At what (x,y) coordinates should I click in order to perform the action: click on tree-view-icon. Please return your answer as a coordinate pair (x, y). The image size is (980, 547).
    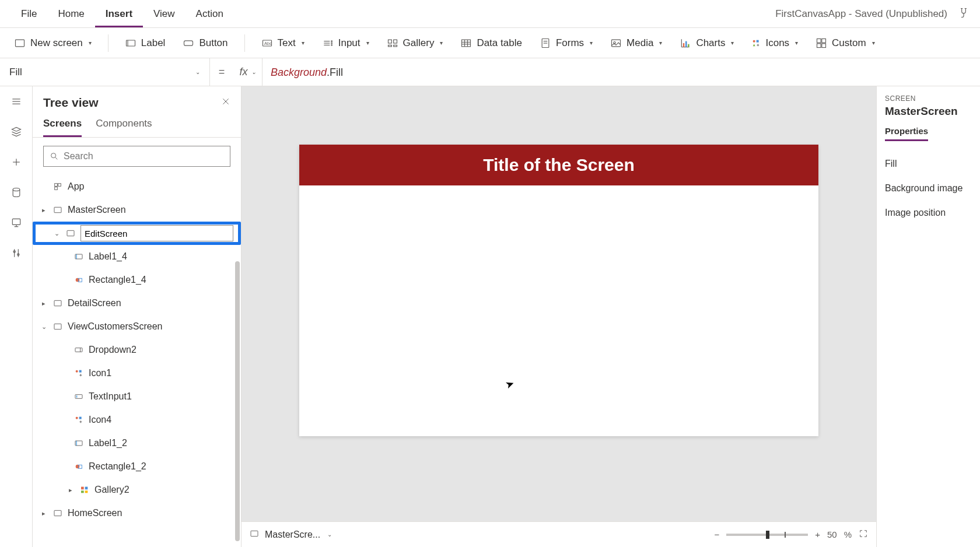
    Looking at the image, I should click on (16, 132).